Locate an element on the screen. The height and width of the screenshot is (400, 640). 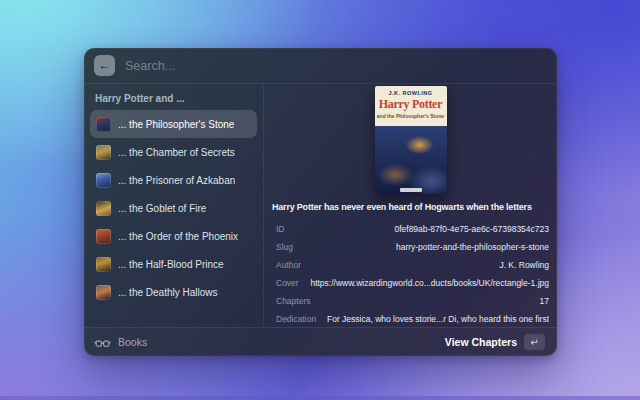
glasses-icon is located at coordinates (102, 342).